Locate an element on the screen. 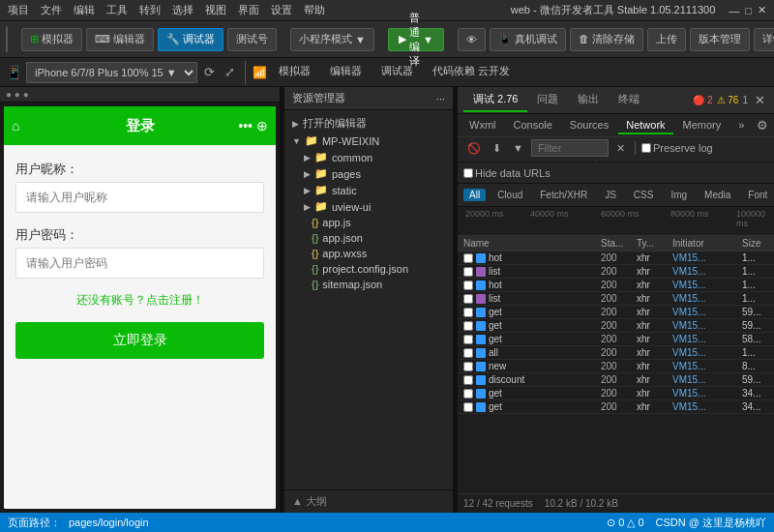 This screenshot has height=532, width=774. file-project-config: {} project.config.json is located at coordinates (369, 269).